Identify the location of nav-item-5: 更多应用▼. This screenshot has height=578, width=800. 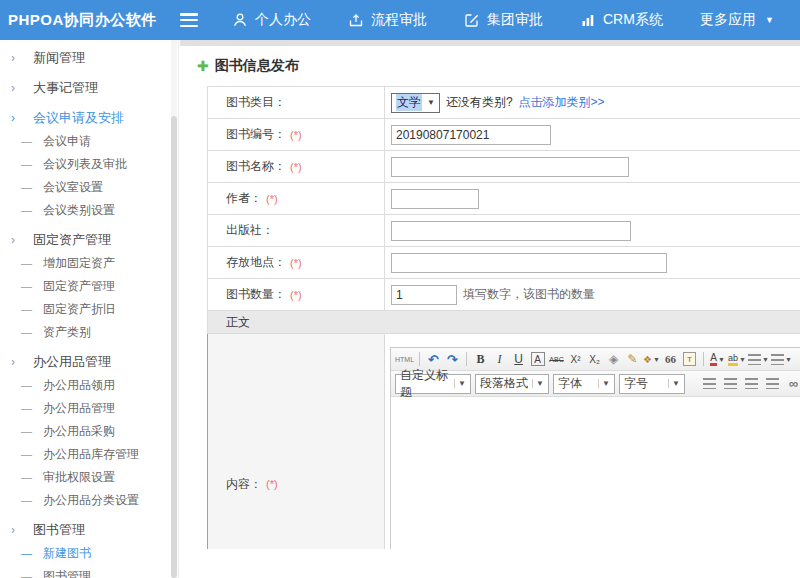
(737, 20).